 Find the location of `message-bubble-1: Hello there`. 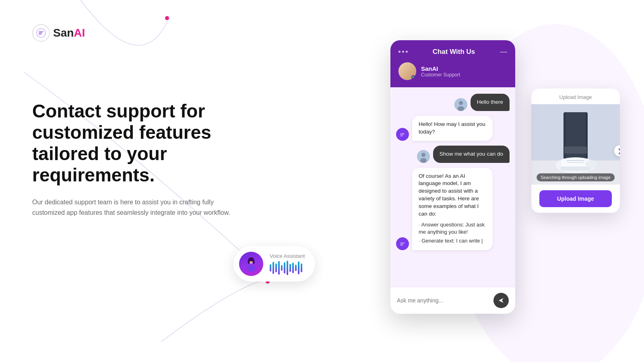

message-bubble-1: Hello there is located at coordinates (490, 102).